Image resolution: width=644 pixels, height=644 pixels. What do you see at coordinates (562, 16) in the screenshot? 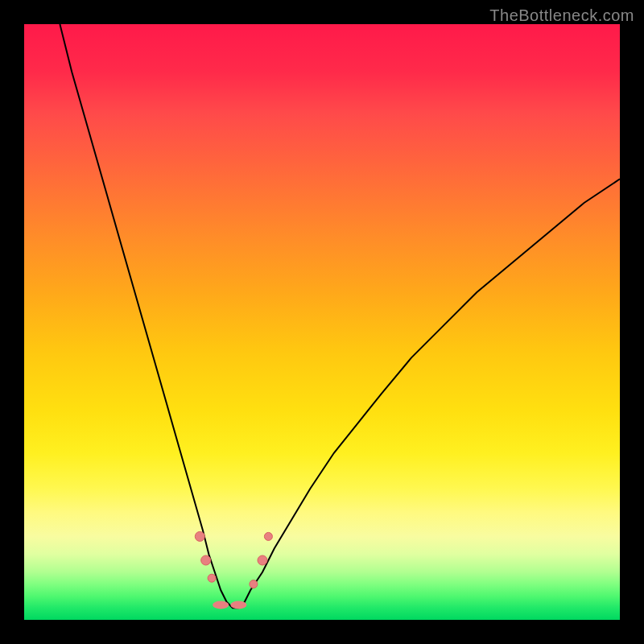
I see `watermark-text: TheBottleneck.com` at bounding box center [562, 16].